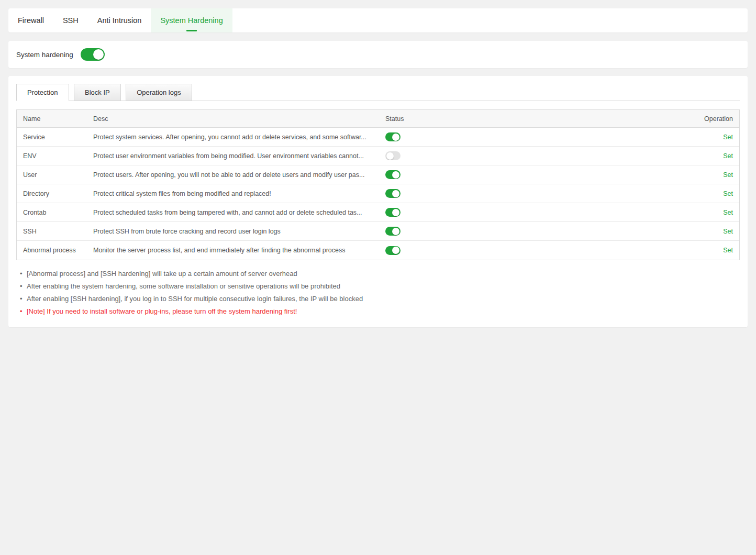 This screenshot has height=555, width=756. Describe the element at coordinates (71, 20) in the screenshot. I see `tab-ssh: SSH` at that location.